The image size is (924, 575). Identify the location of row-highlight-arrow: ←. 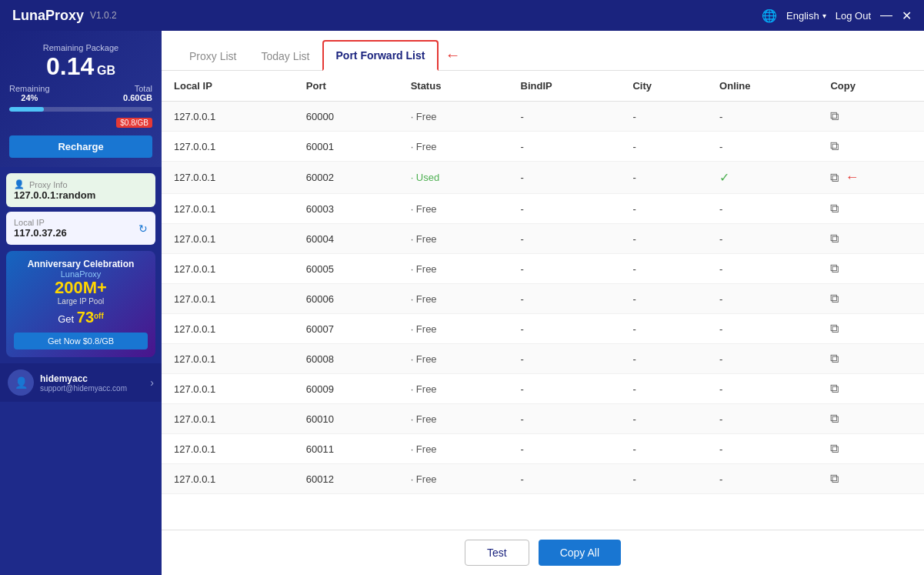
(852, 177).